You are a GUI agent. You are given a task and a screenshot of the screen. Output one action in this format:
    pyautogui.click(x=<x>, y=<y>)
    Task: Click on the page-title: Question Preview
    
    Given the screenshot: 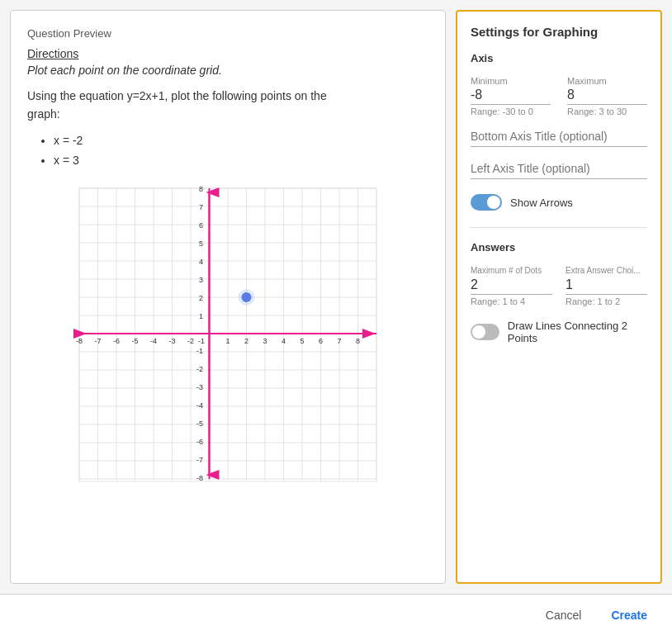 What is the action you would take?
    pyautogui.click(x=228, y=33)
    